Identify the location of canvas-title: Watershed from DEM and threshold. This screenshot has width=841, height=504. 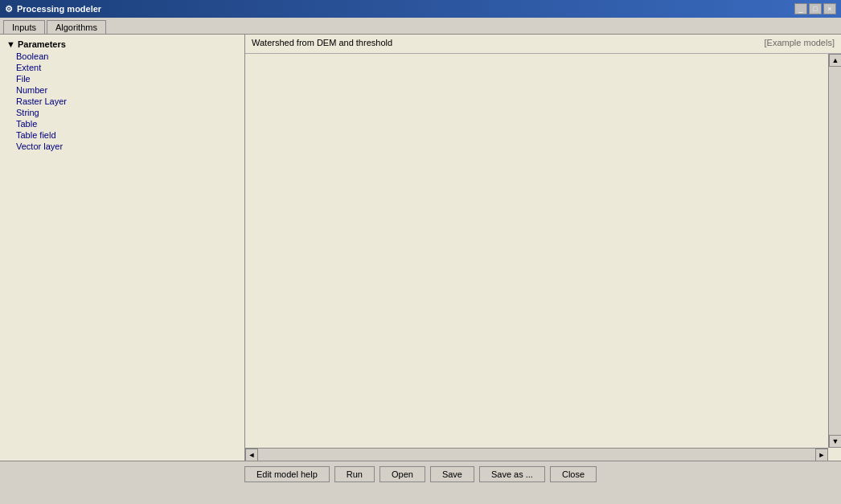
(502, 43).